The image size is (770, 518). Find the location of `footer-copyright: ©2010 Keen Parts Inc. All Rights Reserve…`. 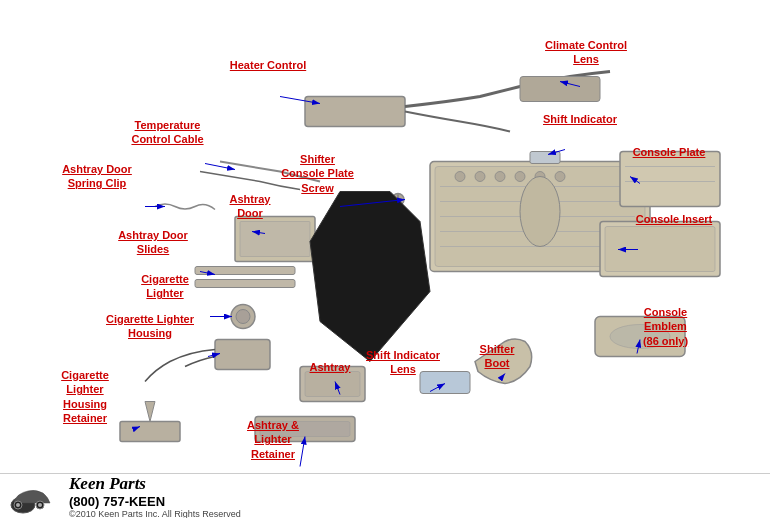

footer-copyright: ©2010 Keen Parts Inc. All Rights Reserve… is located at coordinates (155, 514).